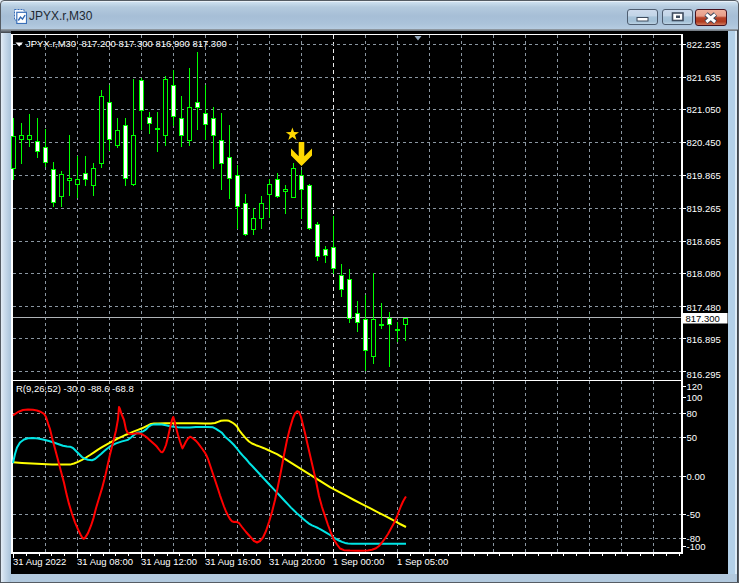 Image resolution: width=739 pixels, height=583 pixels. What do you see at coordinates (704, 374) in the screenshot?
I see `svg-text: 816.295` at bounding box center [704, 374].